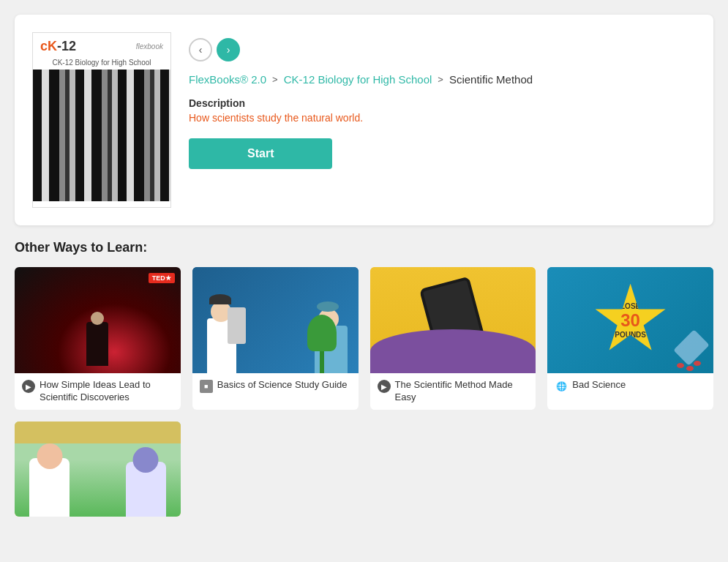 Image resolution: width=728 pixels, height=562 pixels. I want to click on resource-title-2: Basics of Science Study Guide, so click(282, 385).